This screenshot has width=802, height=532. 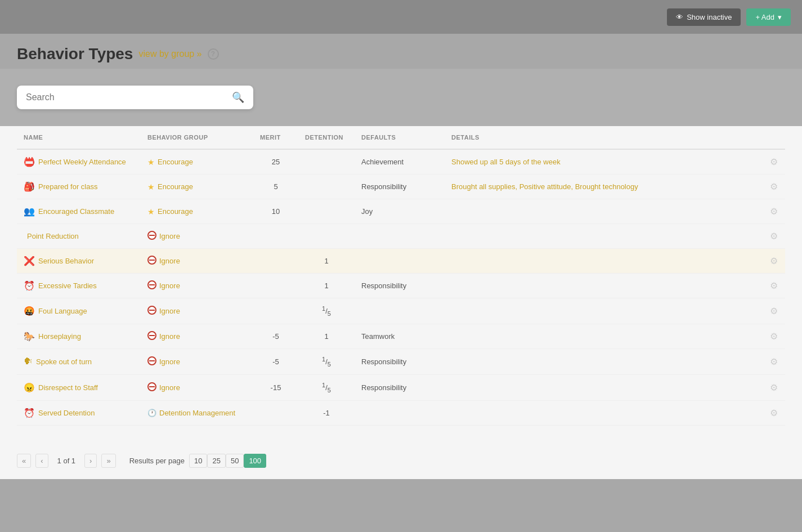 I want to click on show-inactive-button: 👁 Show inactive, so click(x=704, y=17).